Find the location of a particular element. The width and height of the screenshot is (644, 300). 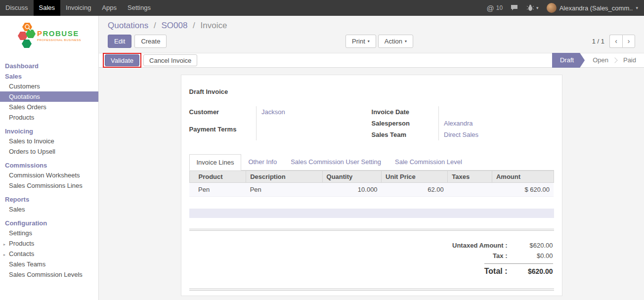

logo-text: PROBUSE PROFESSIONAL BUSINESS is located at coordinates (59, 36).